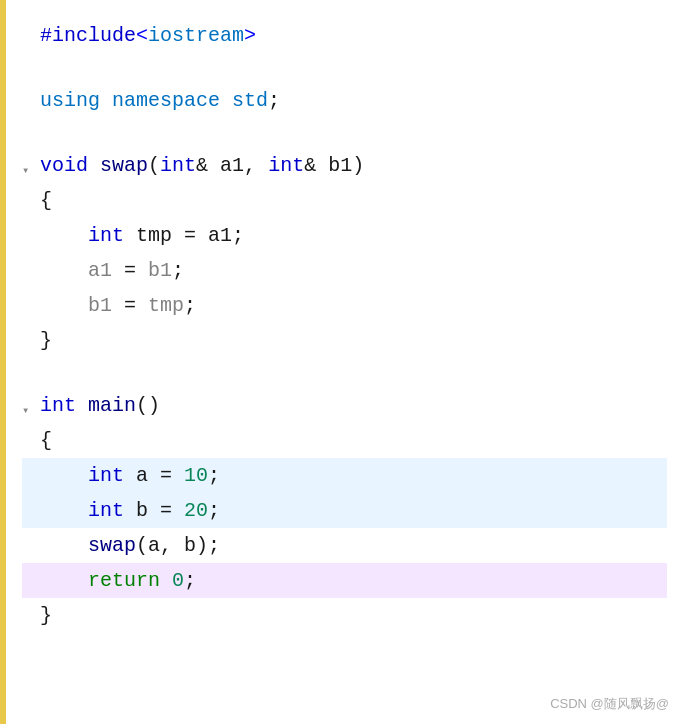 The width and height of the screenshot is (683, 724). What do you see at coordinates (100, 306) in the screenshot?
I see `b1-assign: b1` at bounding box center [100, 306].